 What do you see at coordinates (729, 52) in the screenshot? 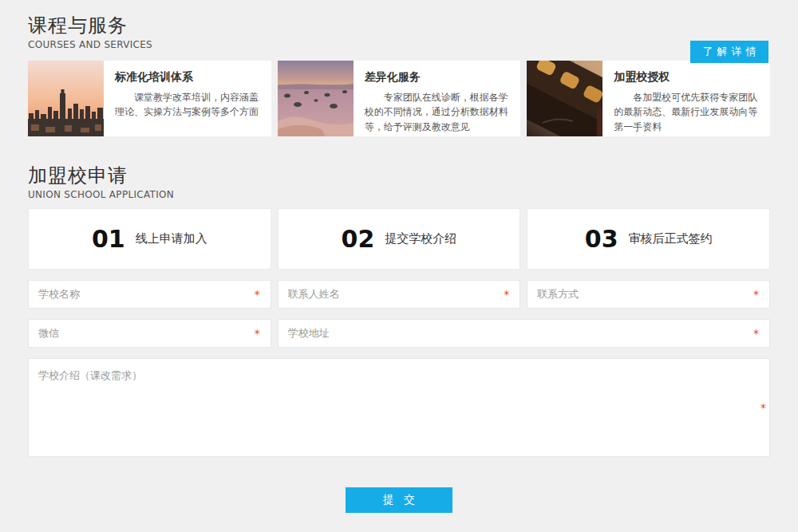
I see `learn-more-button: 了解详情` at bounding box center [729, 52].